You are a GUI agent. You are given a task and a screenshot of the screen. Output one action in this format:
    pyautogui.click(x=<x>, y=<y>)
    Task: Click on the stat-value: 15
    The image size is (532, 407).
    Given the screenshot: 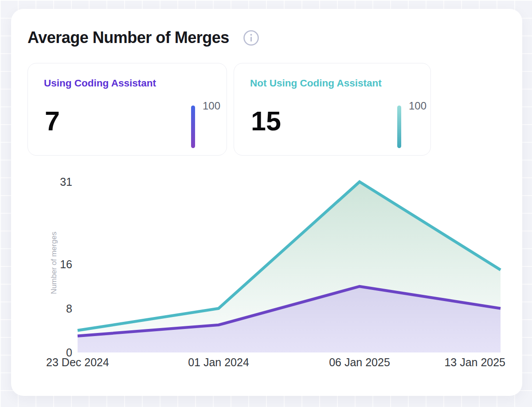 What is the action you would take?
    pyautogui.click(x=266, y=121)
    